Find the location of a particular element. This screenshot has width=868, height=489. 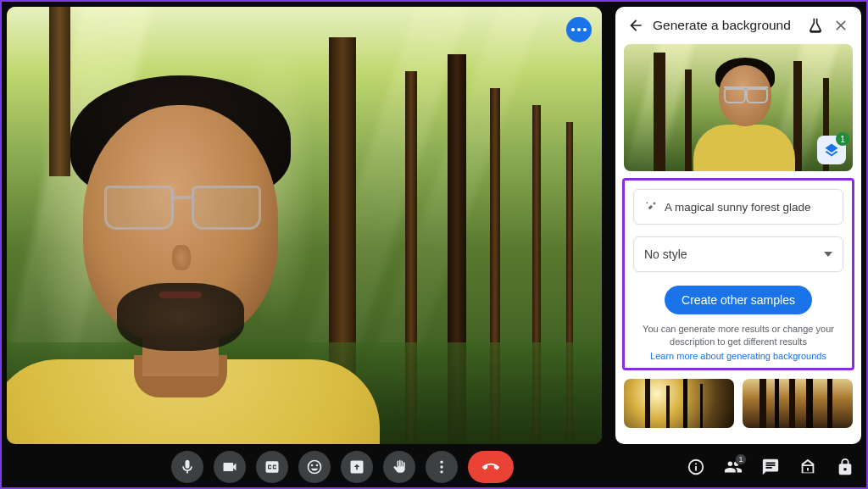

raise-hand-button is located at coordinates (399, 467).